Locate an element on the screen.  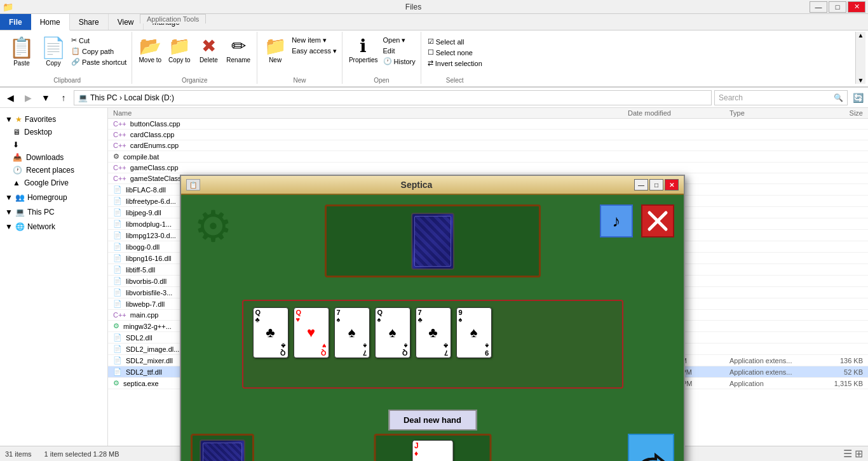
file-exe-icon: ⚙ is located at coordinates (116, 384).